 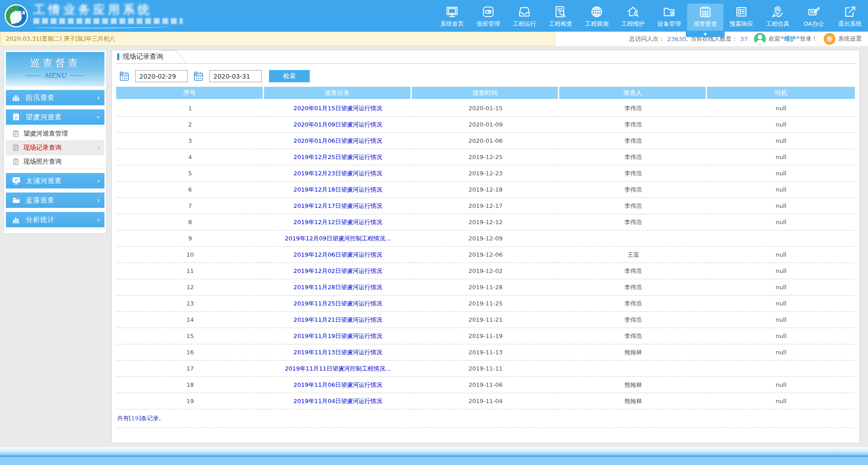 I want to click on column-header: 序号, so click(x=190, y=94).